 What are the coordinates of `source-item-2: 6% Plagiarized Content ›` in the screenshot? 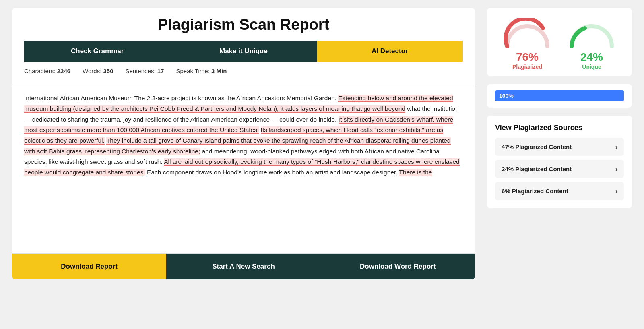 It's located at (559, 191).